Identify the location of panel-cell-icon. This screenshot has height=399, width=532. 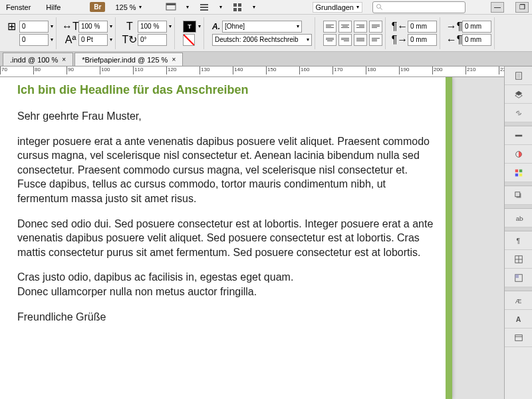
(519, 278).